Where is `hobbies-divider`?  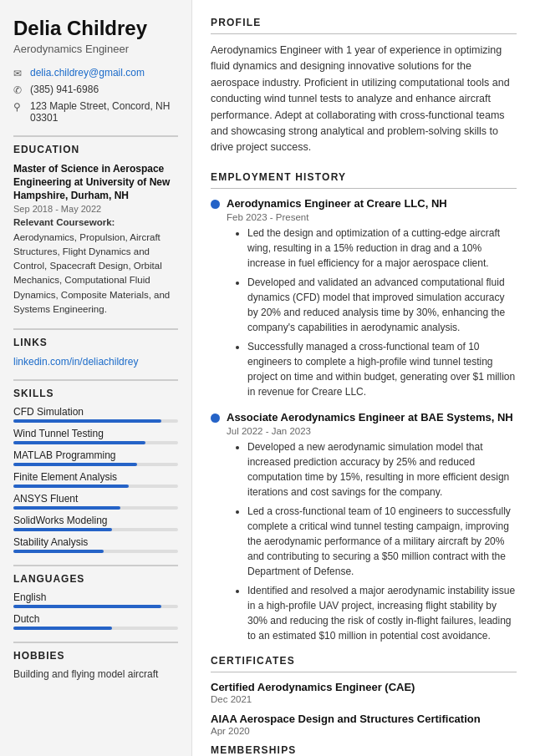
hobbies-divider is located at coordinates (95, 642).